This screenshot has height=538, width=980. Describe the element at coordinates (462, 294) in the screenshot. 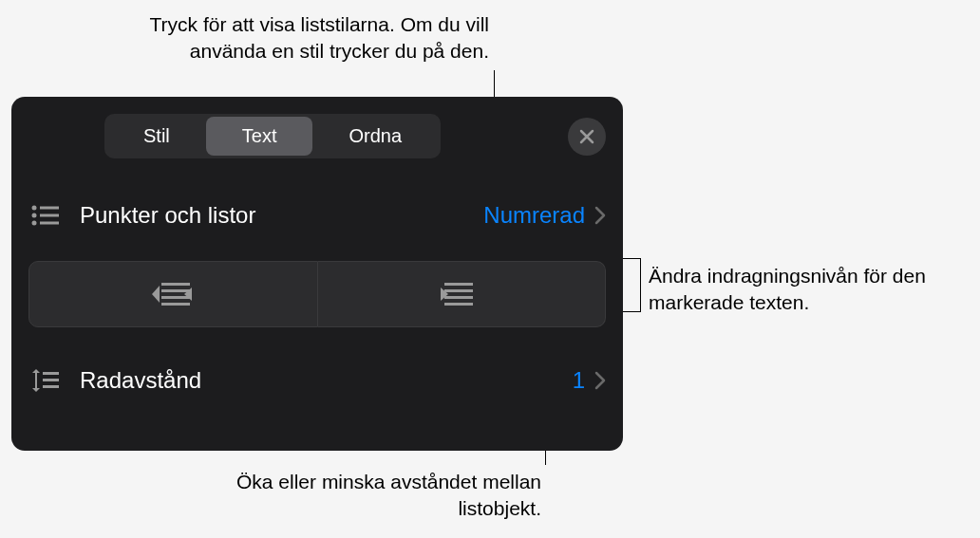

I see `indent-button` at that location.